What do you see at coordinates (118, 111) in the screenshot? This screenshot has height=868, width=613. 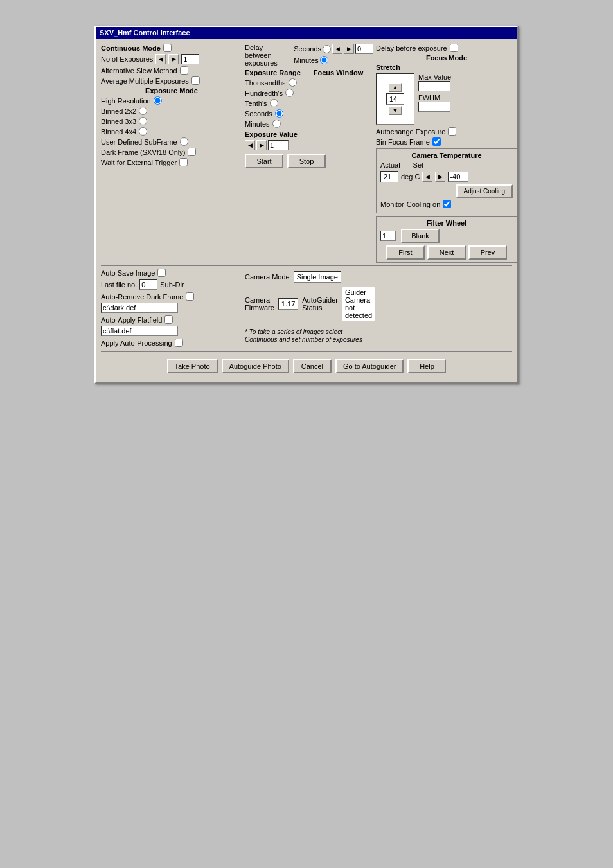 I see `binned-2x2-label: Binned 2x2` at bounding box center [118, 111].